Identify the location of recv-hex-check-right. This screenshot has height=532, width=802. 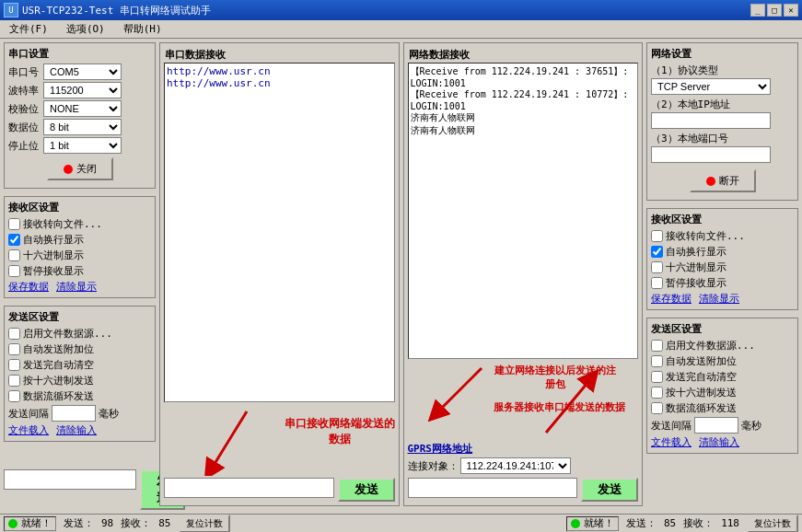
(657, 267).